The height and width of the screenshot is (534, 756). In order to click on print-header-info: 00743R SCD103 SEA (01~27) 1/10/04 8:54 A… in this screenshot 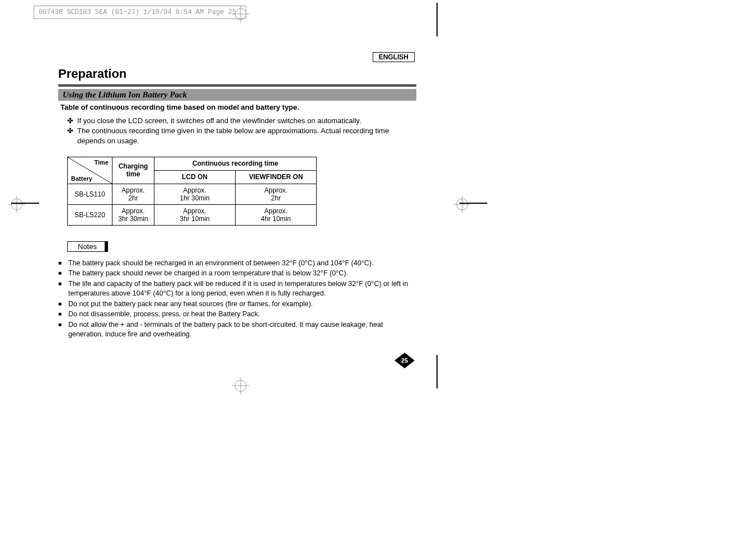, I will do `click(140, 12)`.